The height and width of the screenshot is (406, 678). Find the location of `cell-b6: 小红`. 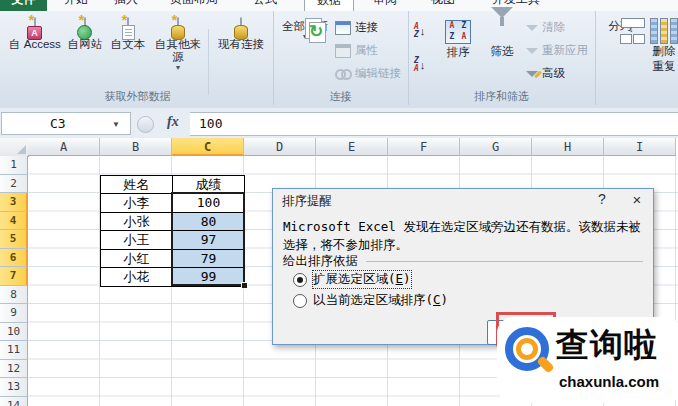

cell-b6: 小红 is located at coordinates (137, 260).